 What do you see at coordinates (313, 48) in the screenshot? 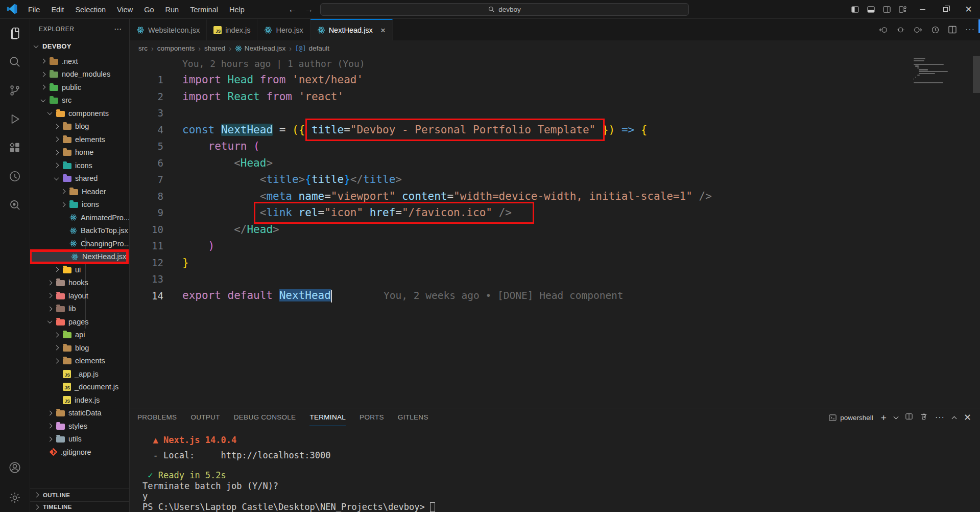
I see `breadcrumb-default: [@]default` at bounding box center [313, 48].